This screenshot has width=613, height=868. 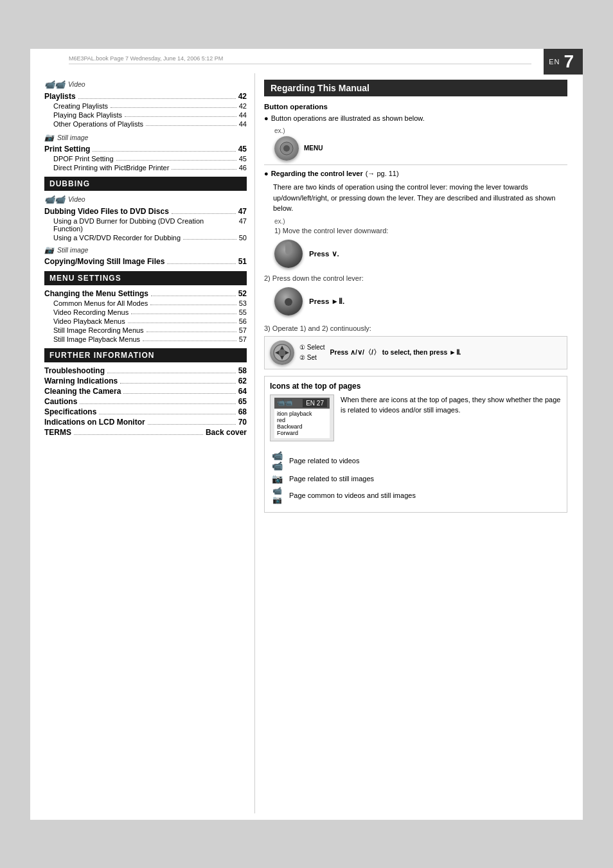 I want to click on icons-section: Icons at the top of pages 📹📹 EN 27 ition…, so click(x=416, y=445).